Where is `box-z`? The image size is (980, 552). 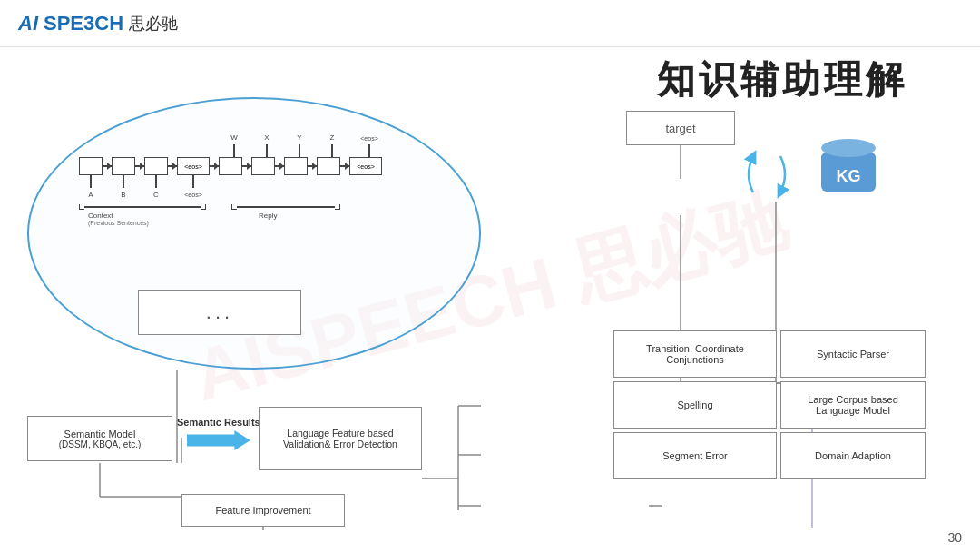
box-z is located at coordinates (328, 166).